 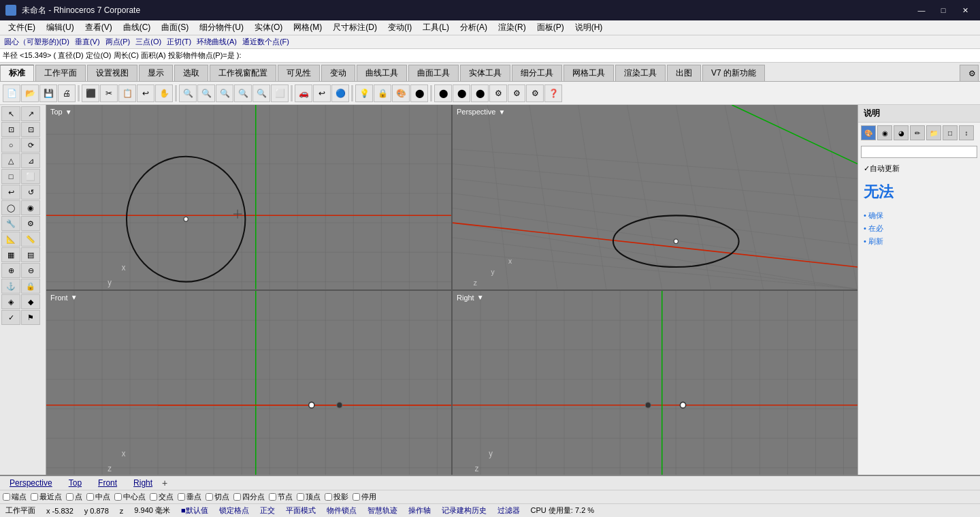 What do you see at coordinates (127, 93) in the screenshot?
I see `toolbar-button-6: 📋` at bounding box center [127, 93].